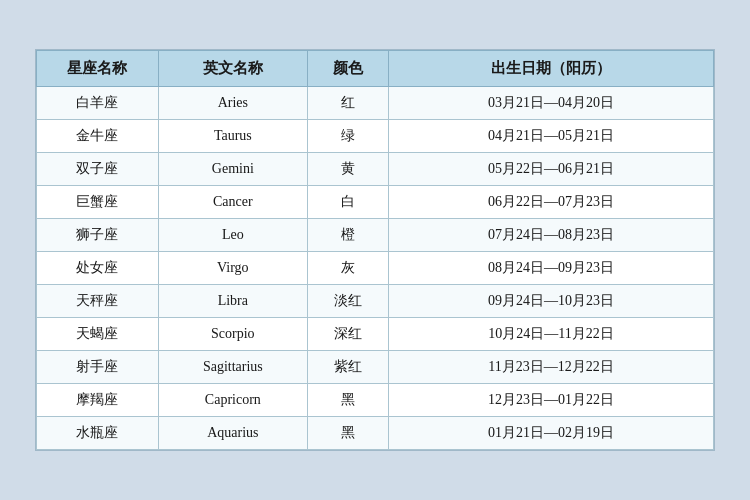 This screenshot has width=750, height=500. I want to click on cell-date: 04月21日—05月21日, so click(552, 136).